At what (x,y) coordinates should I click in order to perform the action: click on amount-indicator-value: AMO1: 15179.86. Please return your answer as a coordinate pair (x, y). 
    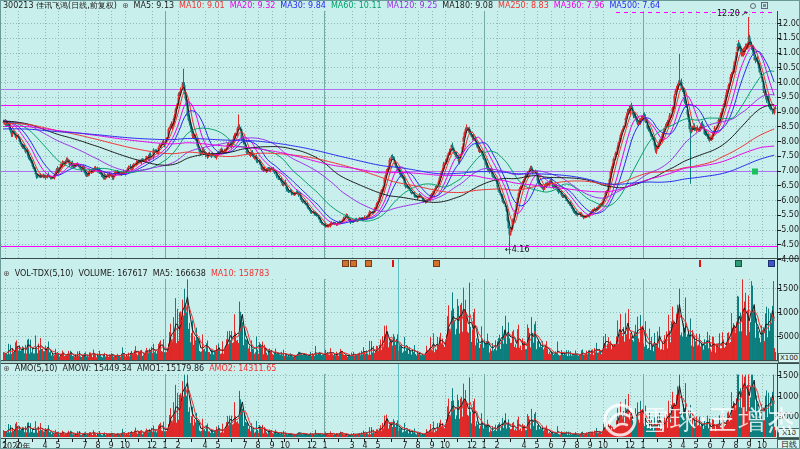
    Looking at the image, I should click on (170, 368).